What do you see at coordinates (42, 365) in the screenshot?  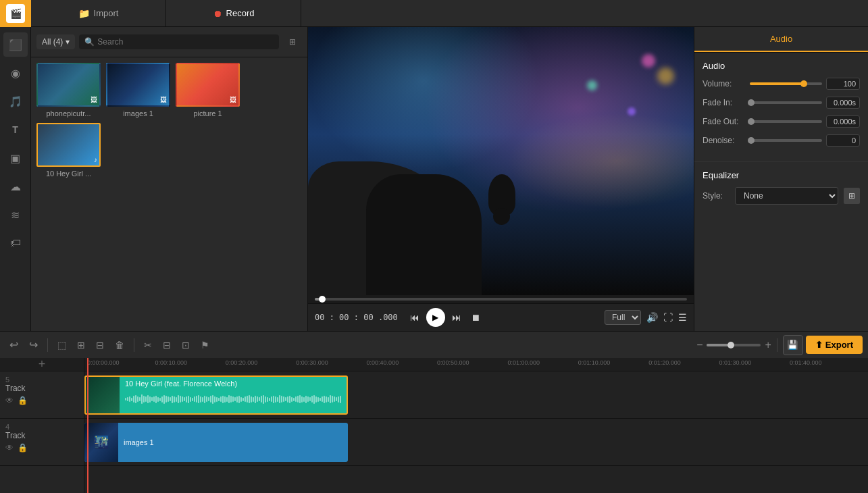 I see `add-track-area: +` at bounding box center [42, 365].